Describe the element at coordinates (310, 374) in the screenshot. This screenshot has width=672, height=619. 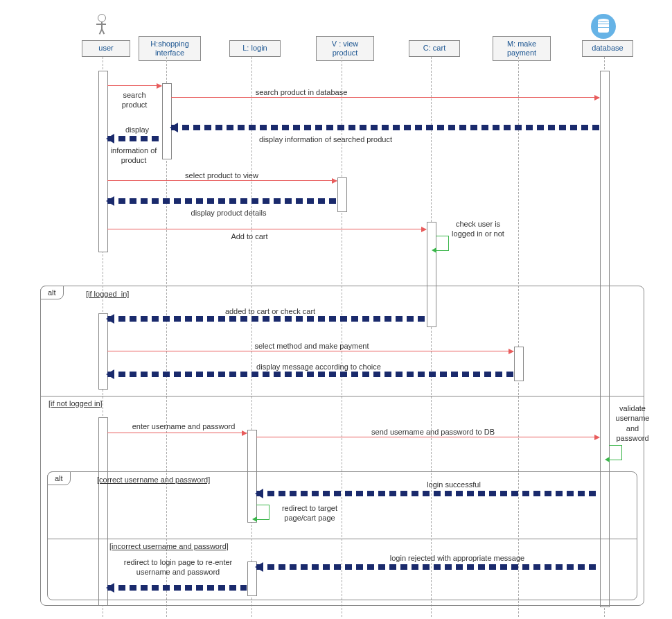
I see `msg-return-payment` at that location.